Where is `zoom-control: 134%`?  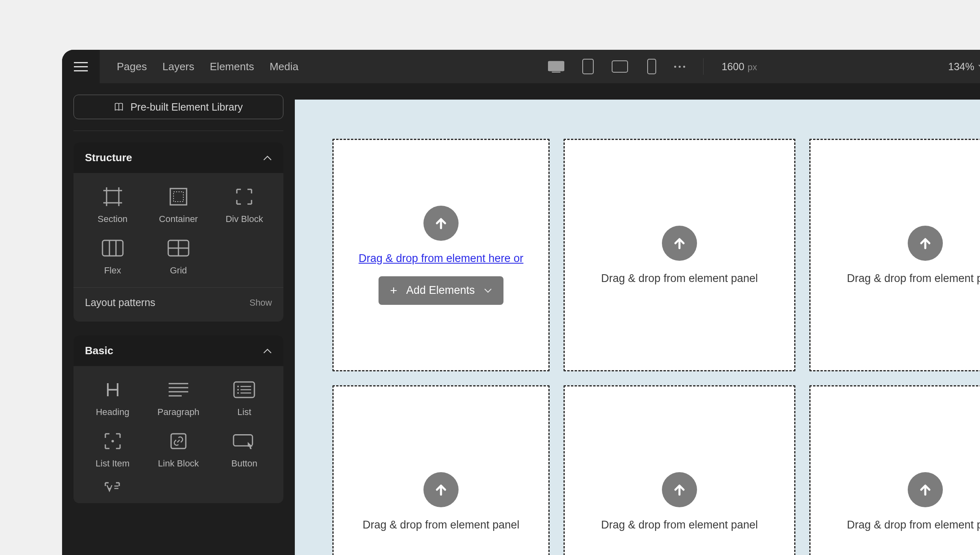
zoom-control: 134% is located at coordinates (964, 67).